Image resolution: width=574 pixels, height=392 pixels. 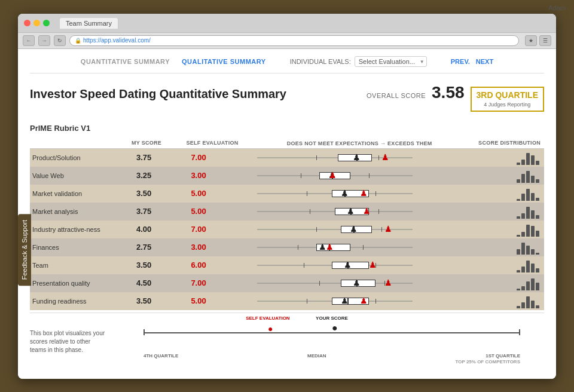 What do you see at coordinates (29, 41) in the screenshot?
I see `back-button: ←` at bounding box center [29, 41].